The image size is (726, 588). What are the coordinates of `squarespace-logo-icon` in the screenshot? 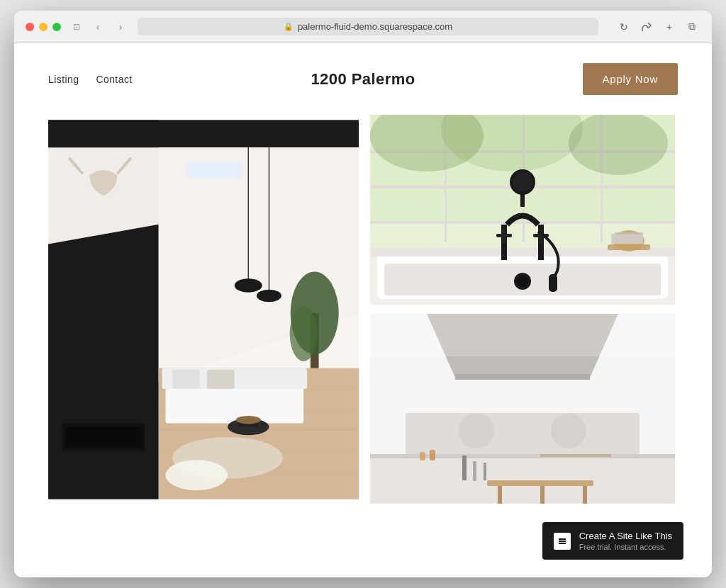 It's located at (562, 541).